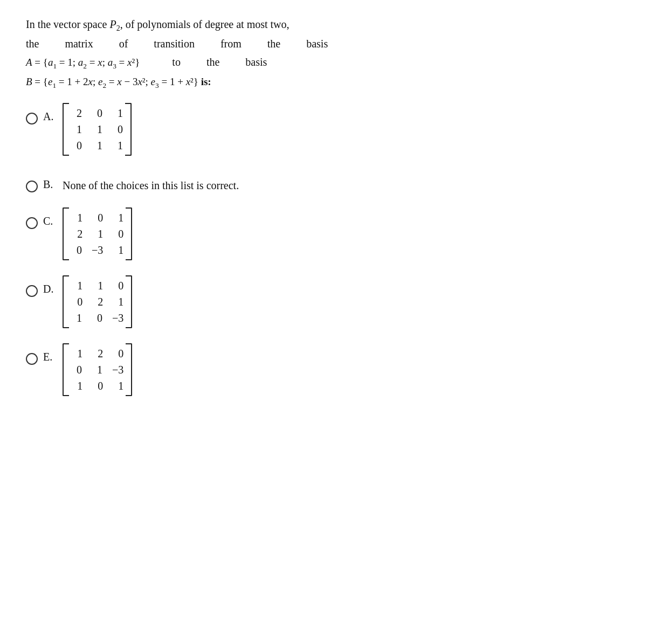 Image resolution: width=647 pixels, height=644 pixels. What do you see at coordinates (50, 357) in the screenshot?
I see `label-E: E.` at bounding box center [50, 357].